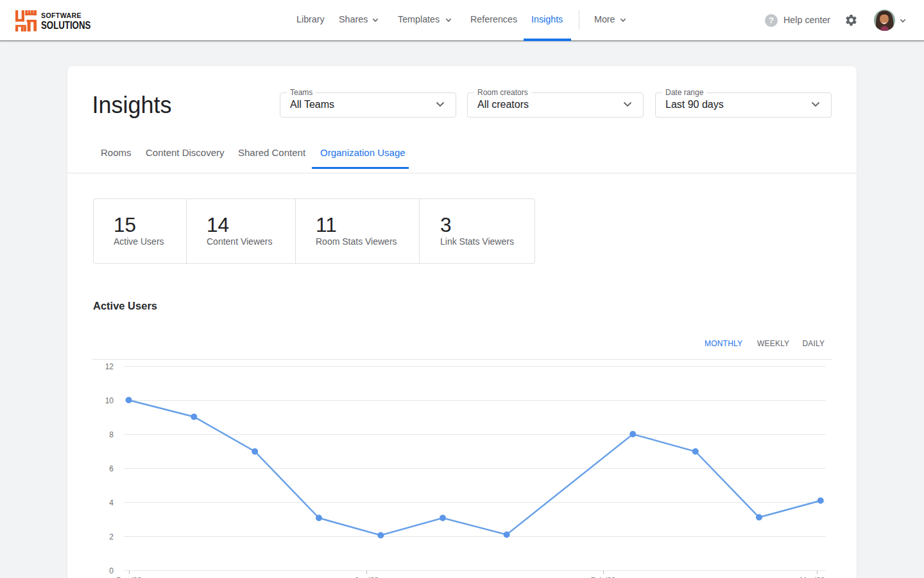 This screenshot has height=578, width=924. What do you see at coordinates (110, 367) in the screenshot?
I see `svg-text: 12` at bounding box center [110, 367].